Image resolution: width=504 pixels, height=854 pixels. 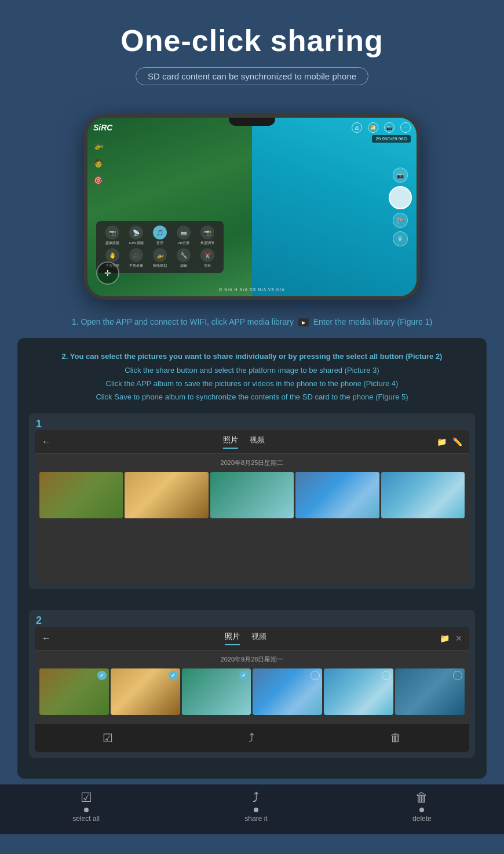 What do you see at coordinates (207, 244) in the screenshot?
I see `menu-label-4: 角度调节` at bounding box center [207, 244].